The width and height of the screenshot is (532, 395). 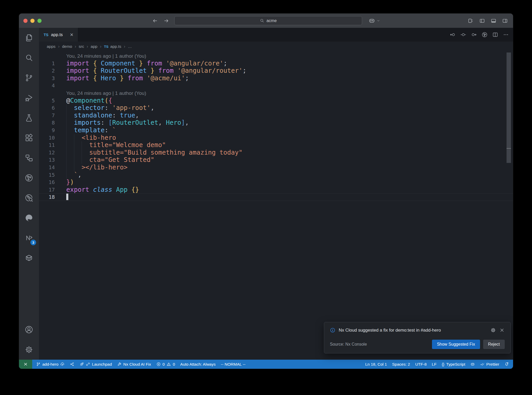 What do you see at coordinates (25, 21) in the screenshot?
I see `close-window-button` at bounding box center [25, 21].